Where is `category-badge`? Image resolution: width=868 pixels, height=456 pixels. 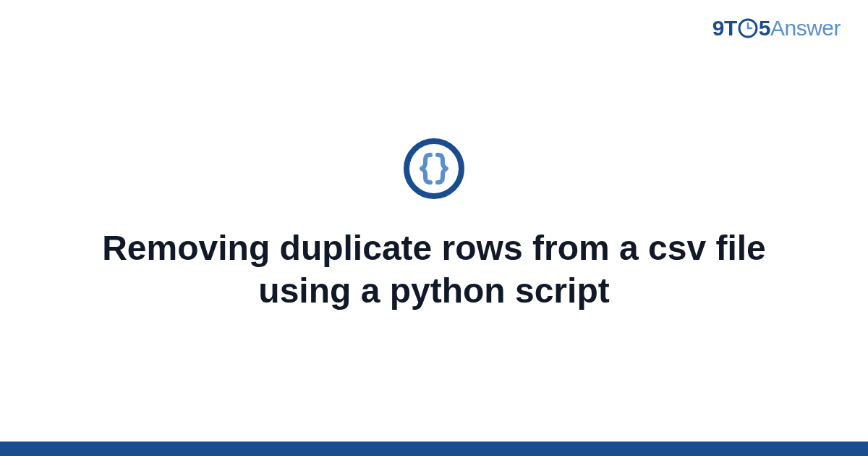 category-badge is located at coordinates (434, 169).